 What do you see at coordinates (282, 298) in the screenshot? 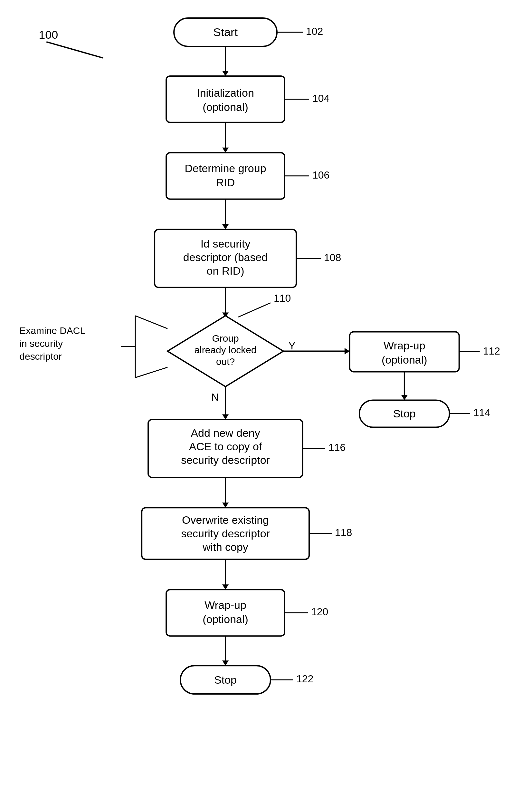
I see `label-110: 110` at bounding box center [282, 298].